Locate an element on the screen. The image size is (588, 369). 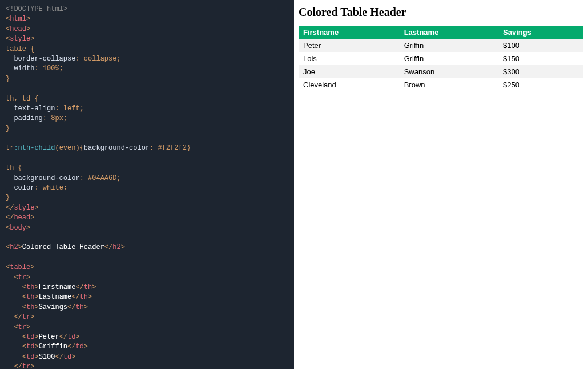
preview-table: Firstname Lastname Savings Peter Griffin… is located at coordinates (441, 58).